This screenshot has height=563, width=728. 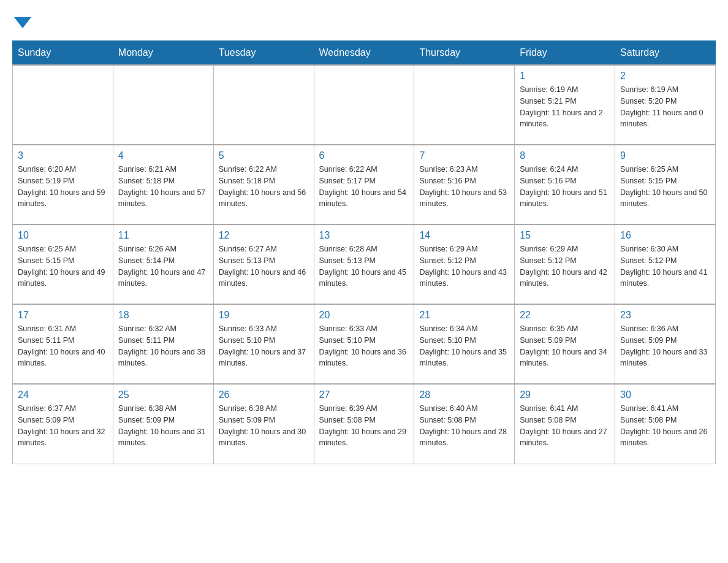 What do you see at coordinates (163, 315) in the screenshot?
I see `day-number: 18` at bounding box center [163, 315].